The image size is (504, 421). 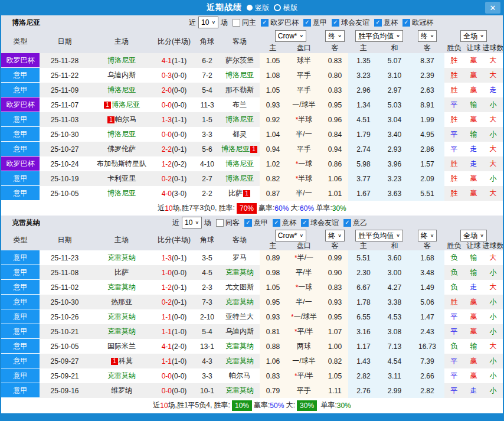 What do you see at coordinates (252, 302) in the screenshot?
I see `match-row: 意甲25-10-30热那亚0-2(0-1)7-3克雷莫纳0.95半/一0.931…` at bounding box center [252, 302].